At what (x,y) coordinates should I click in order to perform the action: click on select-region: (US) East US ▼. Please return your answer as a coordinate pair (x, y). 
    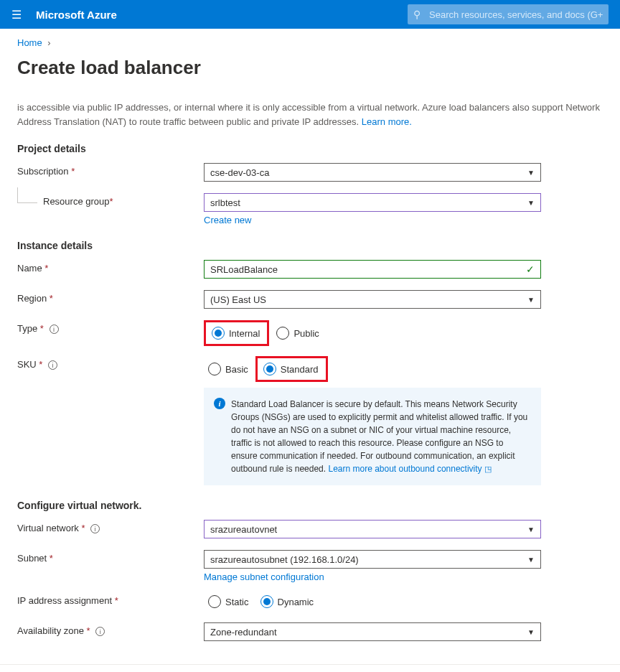
    Looking at the image, I should click on (372, 299).